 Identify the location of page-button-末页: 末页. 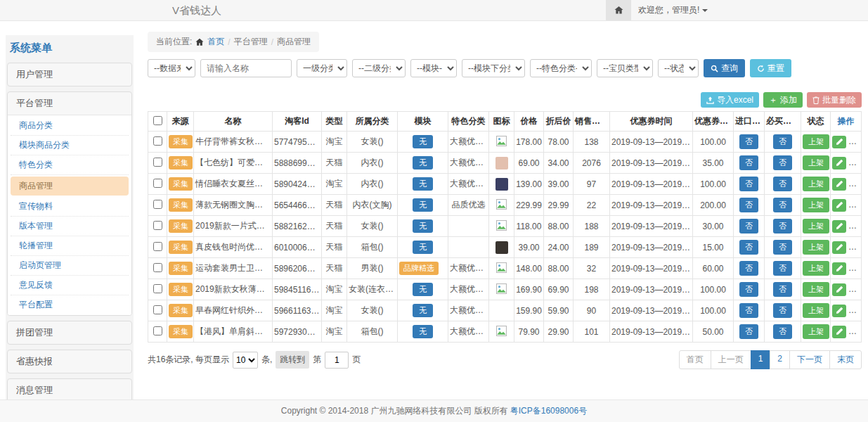
(846, 360).